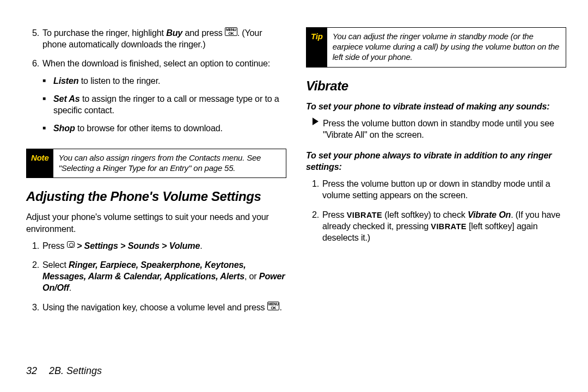 This screenshot has height=392, width=588. I want to click on list-item: ■Shop to browse for other items to downl…, so click(164, 128).